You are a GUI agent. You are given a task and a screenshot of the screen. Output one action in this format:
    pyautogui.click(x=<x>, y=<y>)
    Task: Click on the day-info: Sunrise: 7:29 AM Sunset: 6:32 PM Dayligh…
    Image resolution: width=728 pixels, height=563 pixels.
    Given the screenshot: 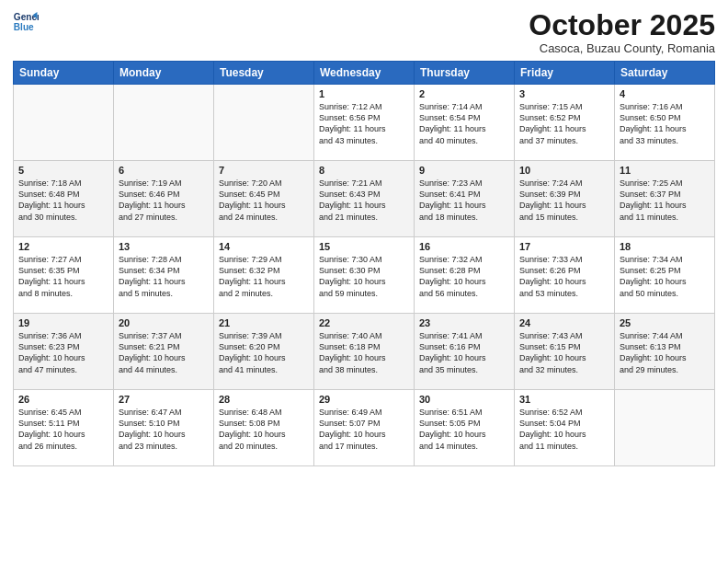 What is the action you would take?
    pyautogui.click(x=264, y=276)
    